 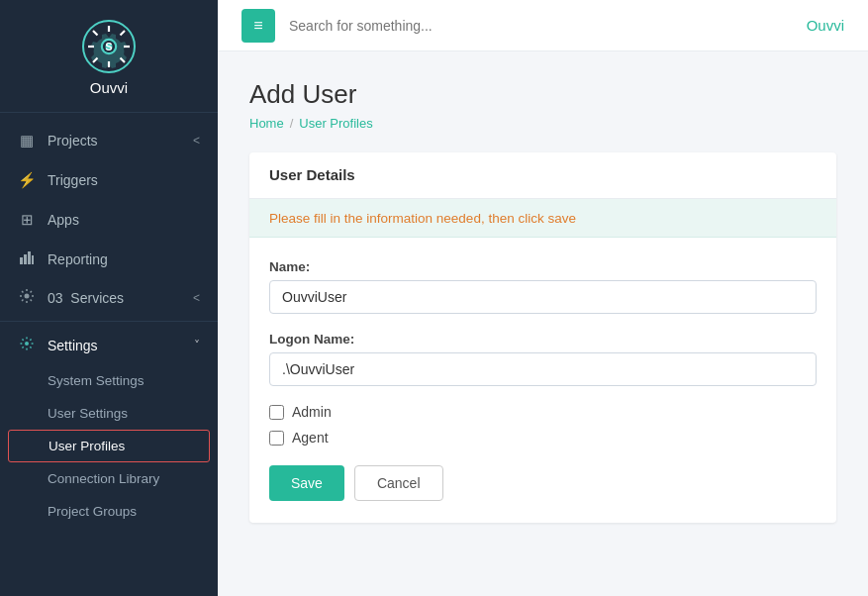 I want to click on projects-label: Projects, so click(x=73, y=141).